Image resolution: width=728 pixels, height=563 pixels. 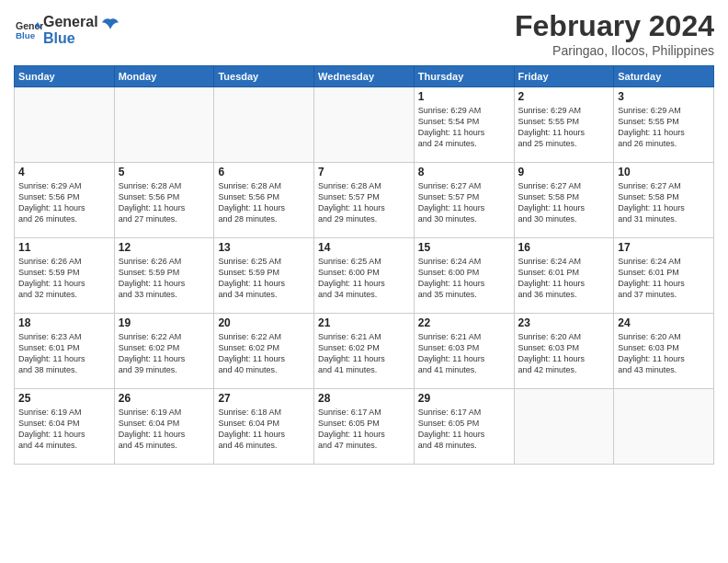 What do you see at coordinates (464, 247) in the screenshot?
I see `day-number: 15` at bounding box center [464, 247].